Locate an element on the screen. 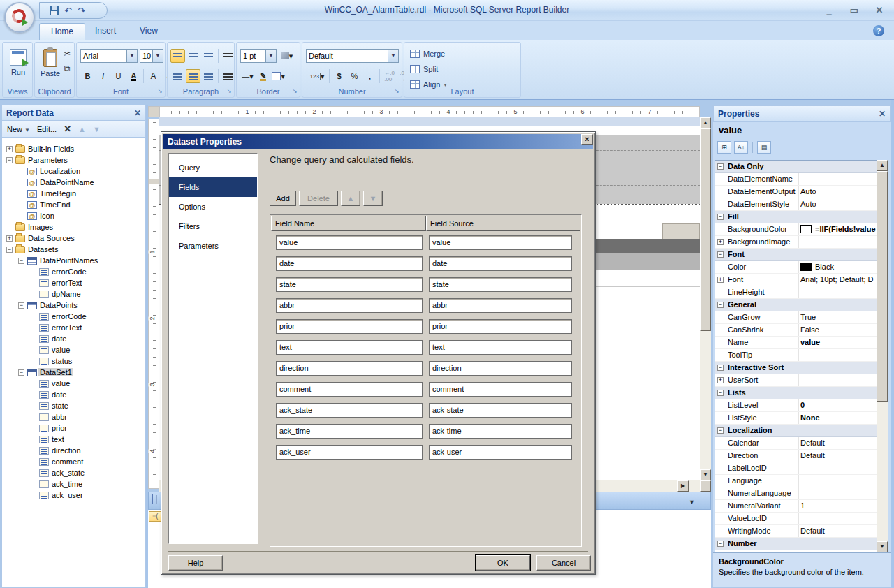 This screenshot has height=588, width=894. ok-button: OK is located at coordinates (503, 563).